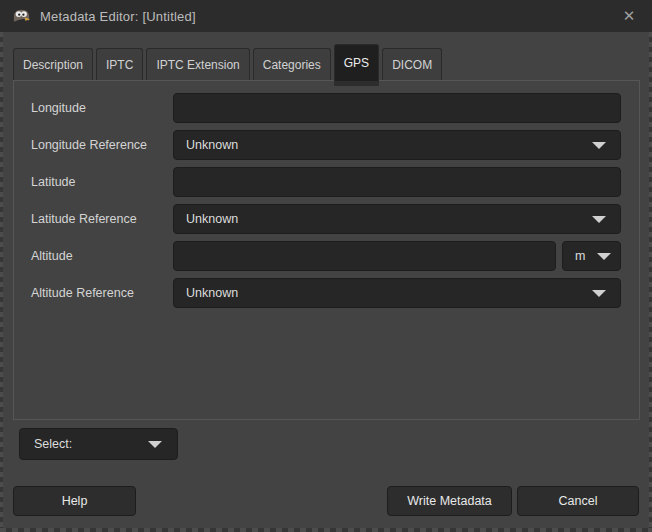  Describe the element at coordinates (326, 62) in the screenshot. I see `metadata-tabbar: Description IPTC IPTC Extension Categori…` at that location.